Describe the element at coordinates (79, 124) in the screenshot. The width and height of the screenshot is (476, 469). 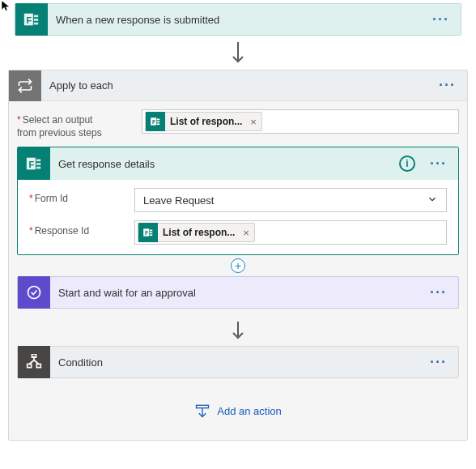
I see `select-output-label: Select an output from previous steps` at that location.